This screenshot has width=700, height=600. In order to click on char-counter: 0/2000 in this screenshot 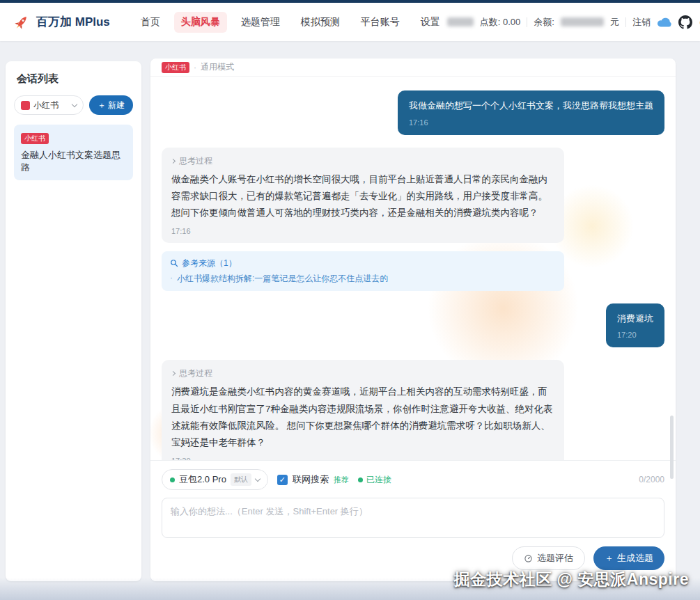, I will do `click(652, 480)`.